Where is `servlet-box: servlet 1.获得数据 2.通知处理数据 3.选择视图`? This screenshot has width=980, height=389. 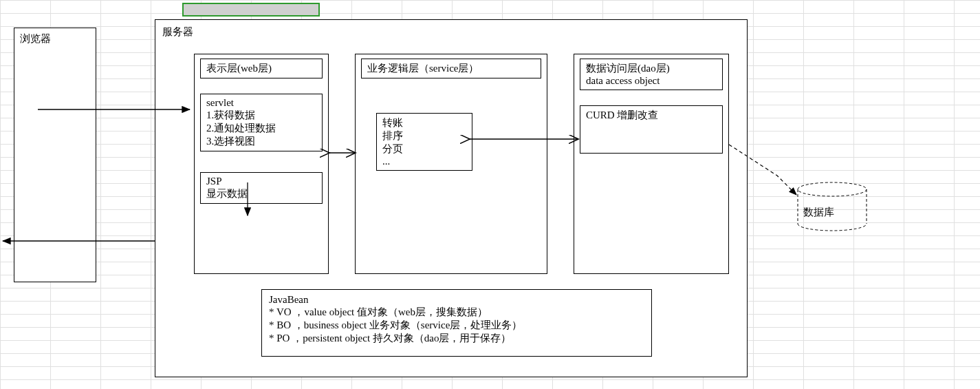
servlet-box: servlet 1.获得数据 2.通知处理数据 3.选择视图 is located at coordinates (261, 123).